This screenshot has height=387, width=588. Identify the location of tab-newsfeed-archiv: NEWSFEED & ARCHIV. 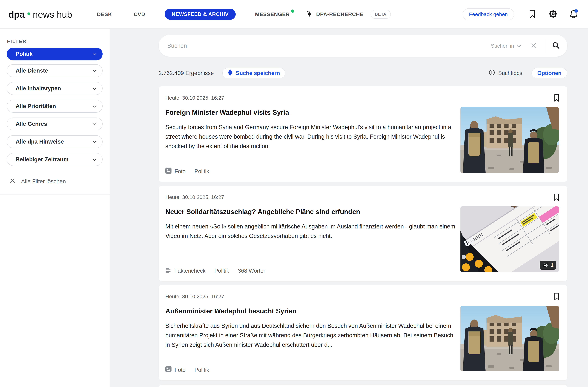
(200, 14).